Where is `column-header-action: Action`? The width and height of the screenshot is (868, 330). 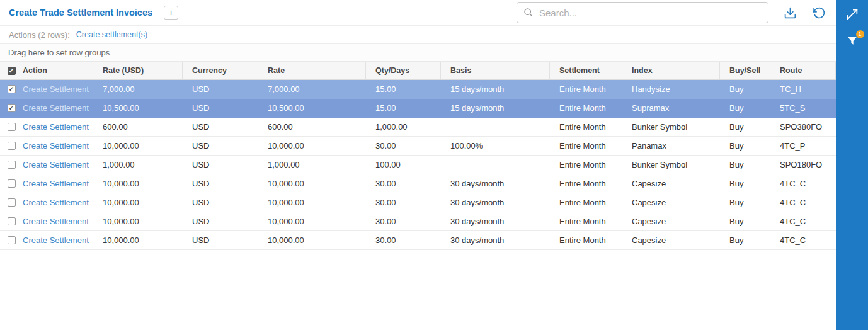
column-header-action: Action is located at coordinates (58, 71).